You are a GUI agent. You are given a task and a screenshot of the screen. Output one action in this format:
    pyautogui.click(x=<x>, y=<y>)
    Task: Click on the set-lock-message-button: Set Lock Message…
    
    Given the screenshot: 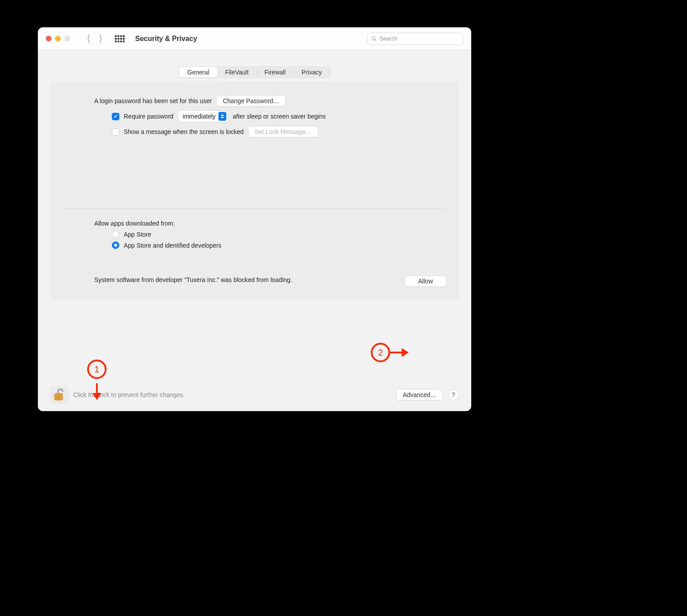 What is the action you would take?
    pyautogui.click(x=283, y=132)
    